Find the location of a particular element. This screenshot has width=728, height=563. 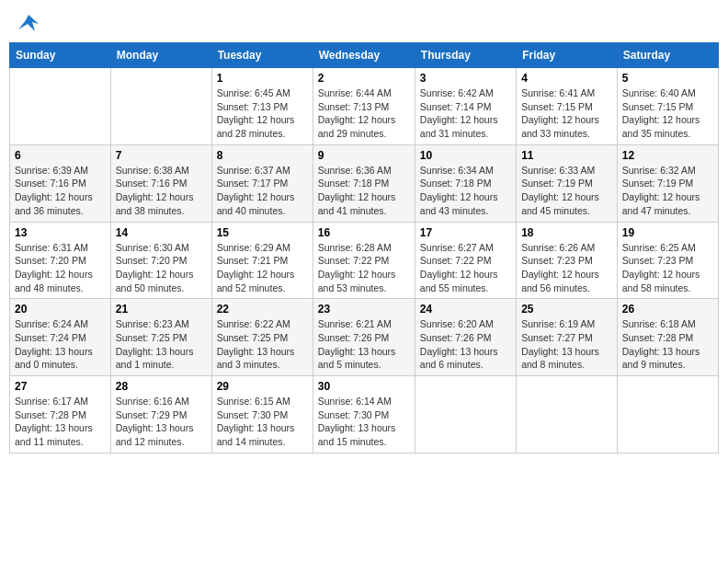

day-info: Sunrise: 6:24 AMSunset: 7:24 PMDaylight:… is located at coordinates (61, 344).